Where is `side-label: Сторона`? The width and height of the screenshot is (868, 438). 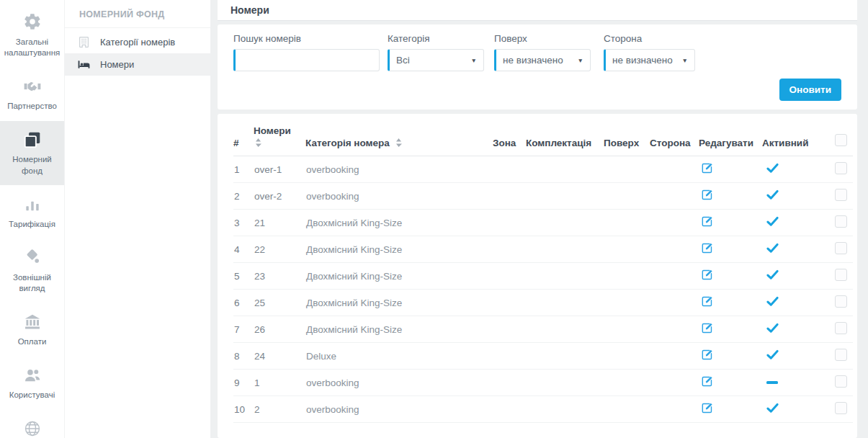
side-label: Сторона is located at coordinates (650, 39).